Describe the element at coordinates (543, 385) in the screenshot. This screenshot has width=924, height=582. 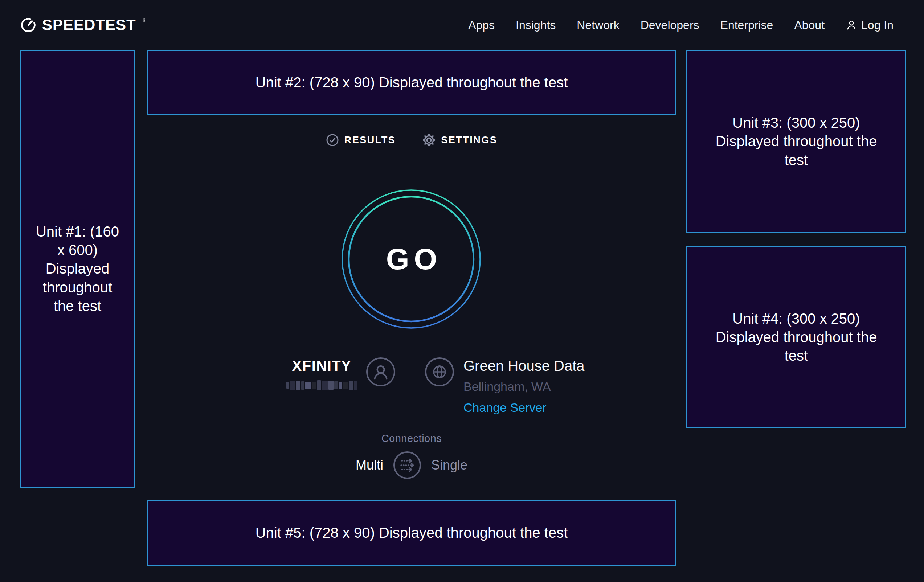
I see `server-block: Green House Data Bellingham, WA Change S…` at that location.